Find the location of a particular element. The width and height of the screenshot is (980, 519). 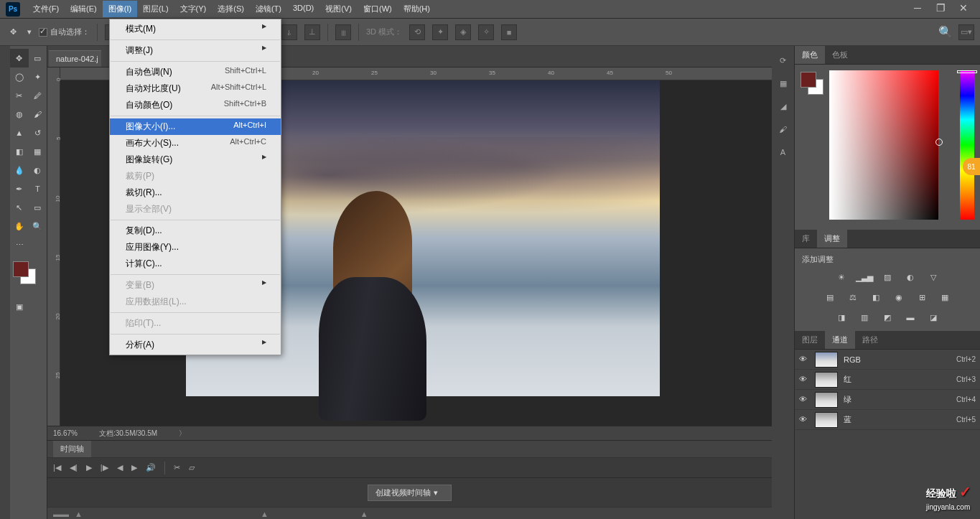

menu-0: 文件(F) is located at coordinates (46, 9).